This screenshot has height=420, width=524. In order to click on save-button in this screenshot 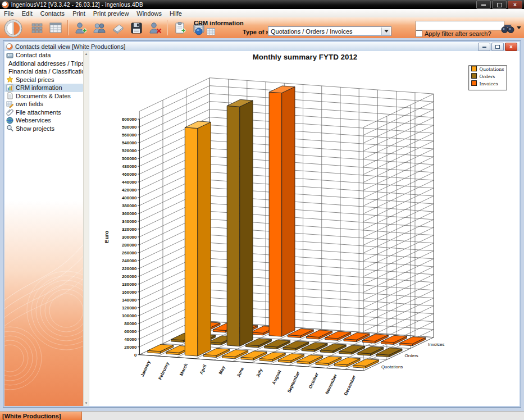, I will do `click(136, 28)`.